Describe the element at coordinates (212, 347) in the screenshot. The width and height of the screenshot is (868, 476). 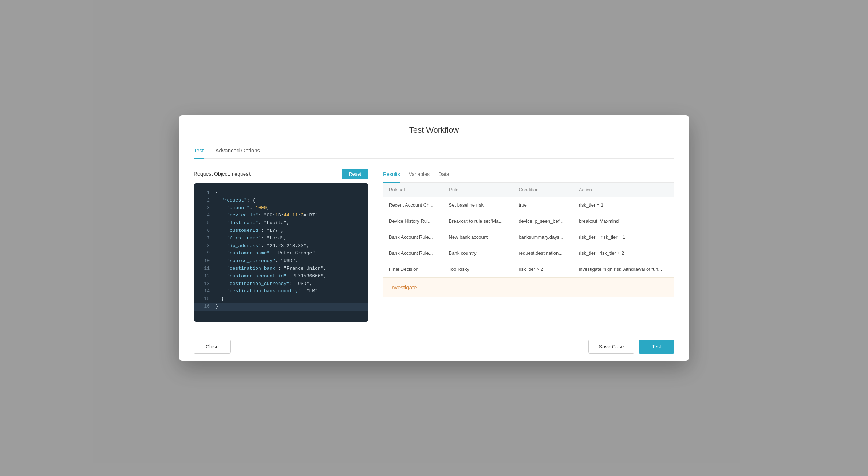
I see `close-button: Close` at that location.